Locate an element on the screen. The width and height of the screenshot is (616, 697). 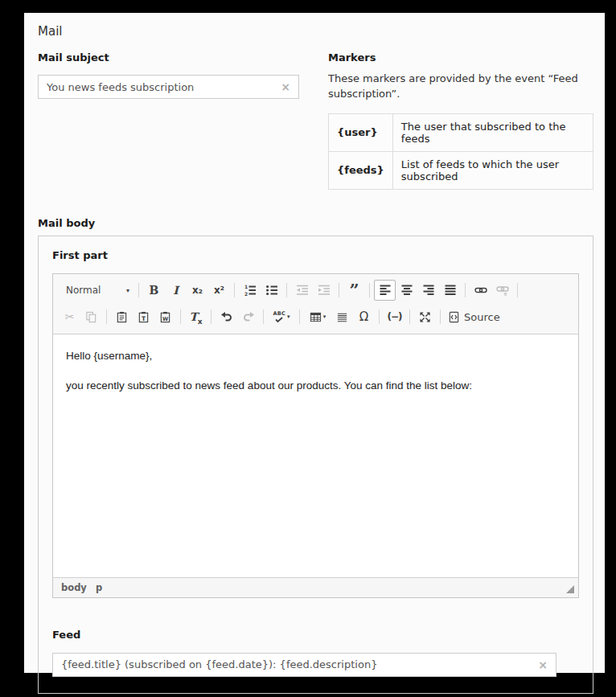
link-button is located at coordinates (481, 290).